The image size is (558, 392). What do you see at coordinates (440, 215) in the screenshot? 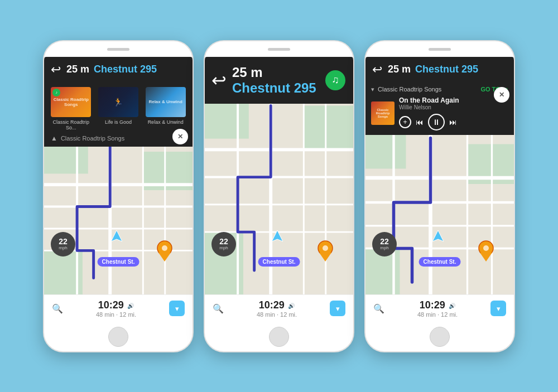
I see `phone-3-map: 22 mph Chestnut St.` at bounding box center [440, 215].